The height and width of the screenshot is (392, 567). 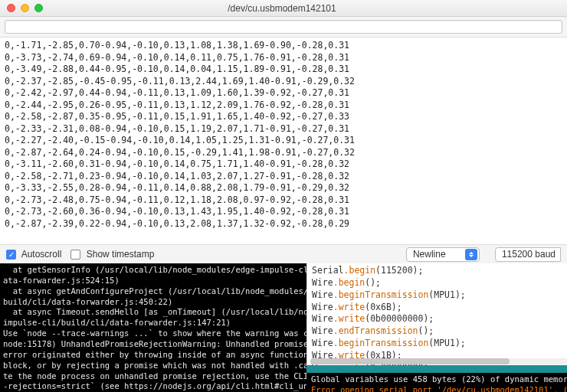 I want to click on terminal-line: impulse-cli/build/cli/data-forwarder.js:…, so click(x=153, y=323).